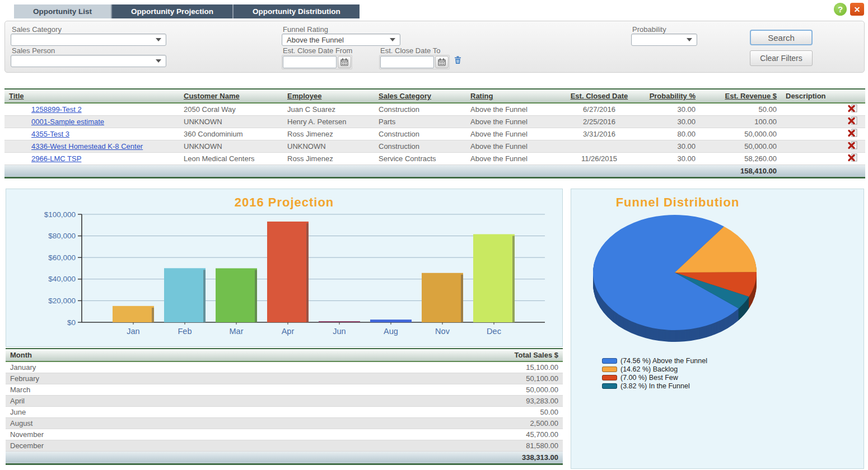 This screenshot has width=868, height=470. I want to click on est-close-date-to-input, so click(407, 62).